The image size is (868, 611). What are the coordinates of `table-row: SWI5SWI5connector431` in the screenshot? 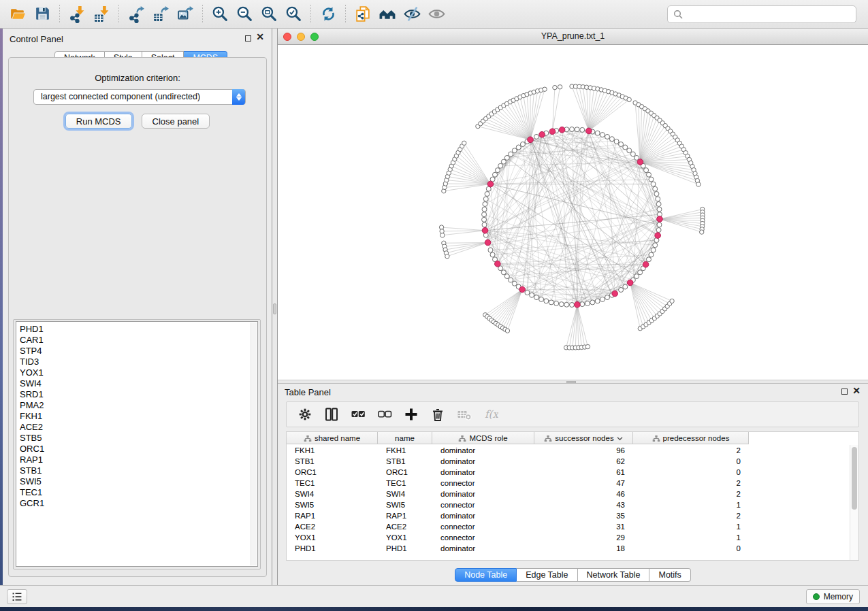 It's located at (568, 505).